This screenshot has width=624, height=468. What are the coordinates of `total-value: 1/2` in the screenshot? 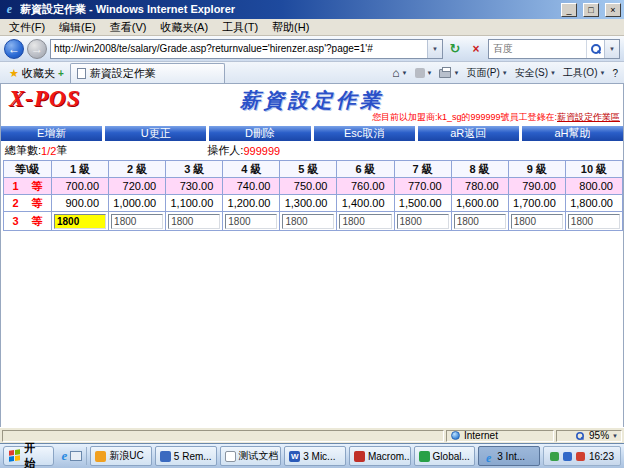 It's located at (48, 151).